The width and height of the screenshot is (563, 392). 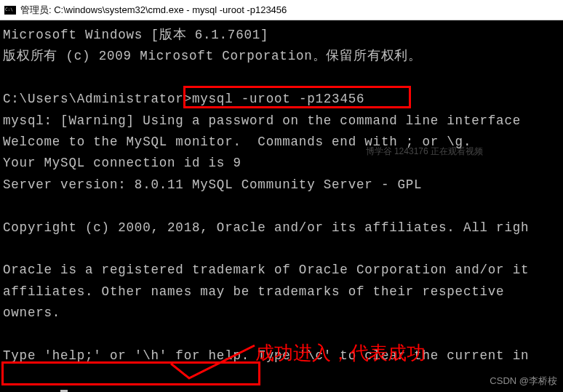 I want to click on window-titlebar: 管理员: C:\windows\system32\cmd.exe - mysql…, so click(x=282, y=10).